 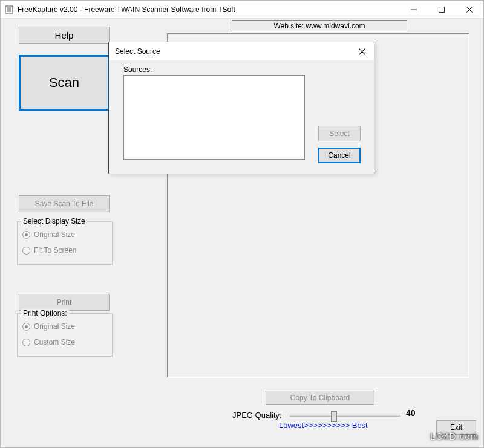 What do you see at coordinates (138, 70) in the screenshot?
I see `sources-label: Sources:` at bounding box center [138, 70].